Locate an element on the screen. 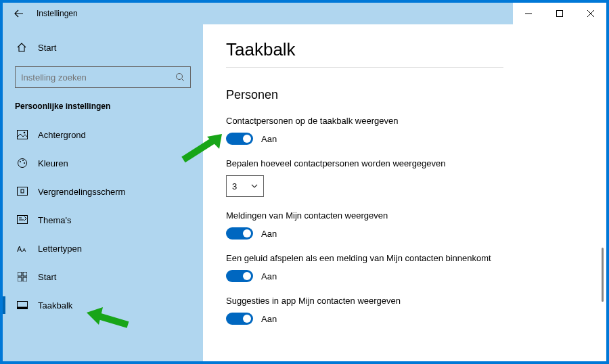 The height and width of the screenshot is (364, 609). close-icon is located at coordinates (591, 14).